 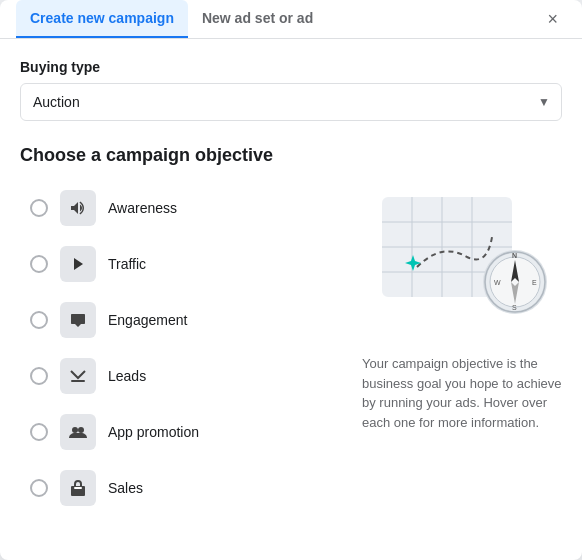 What do you see at coordinates (39, 208) in the screenshot?
I see `radio-awareness` at bounding box center [39, 208].